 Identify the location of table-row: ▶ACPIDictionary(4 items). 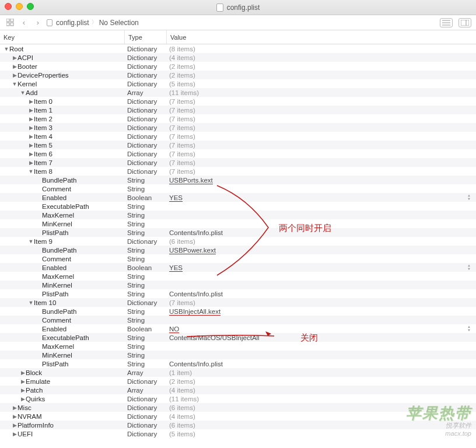
(238, 57).